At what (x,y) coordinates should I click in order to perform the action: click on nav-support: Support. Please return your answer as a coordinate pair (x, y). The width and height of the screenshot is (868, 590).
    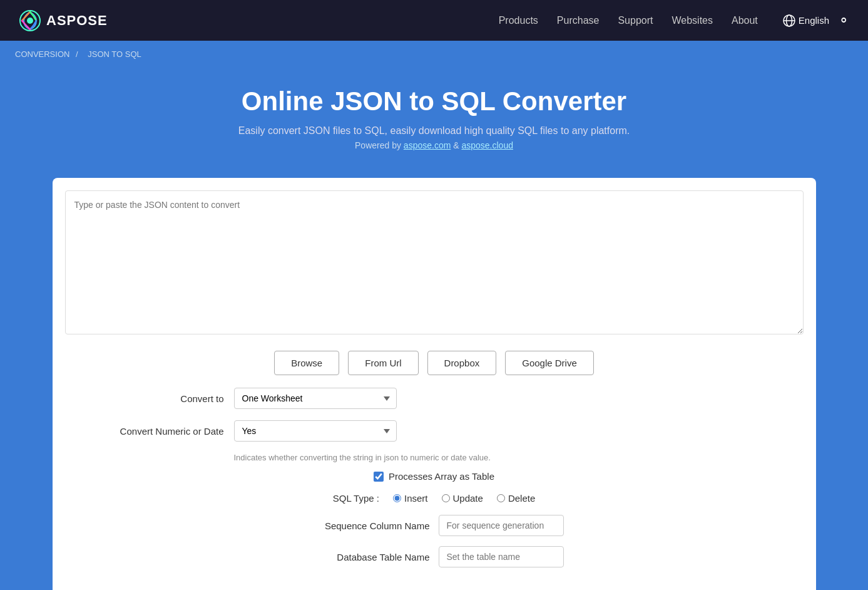
    Looking at the image, I should click on (635, 21).